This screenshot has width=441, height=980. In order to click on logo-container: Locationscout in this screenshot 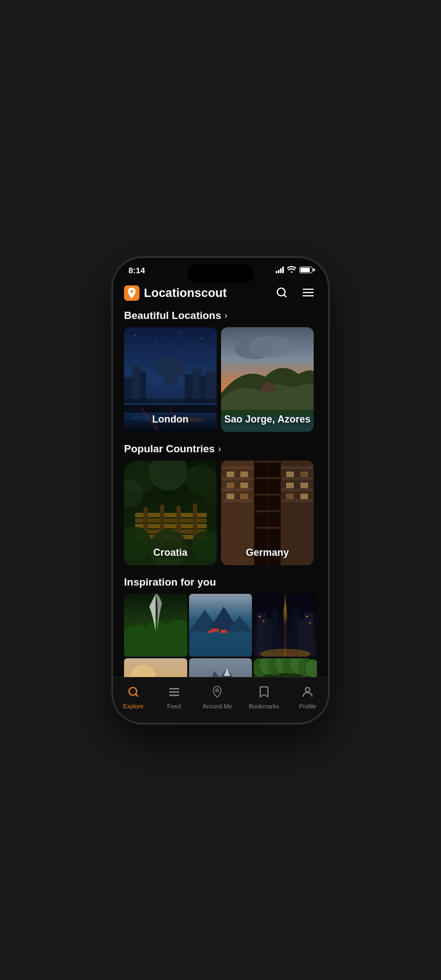, I will do `click(175, 293)`.